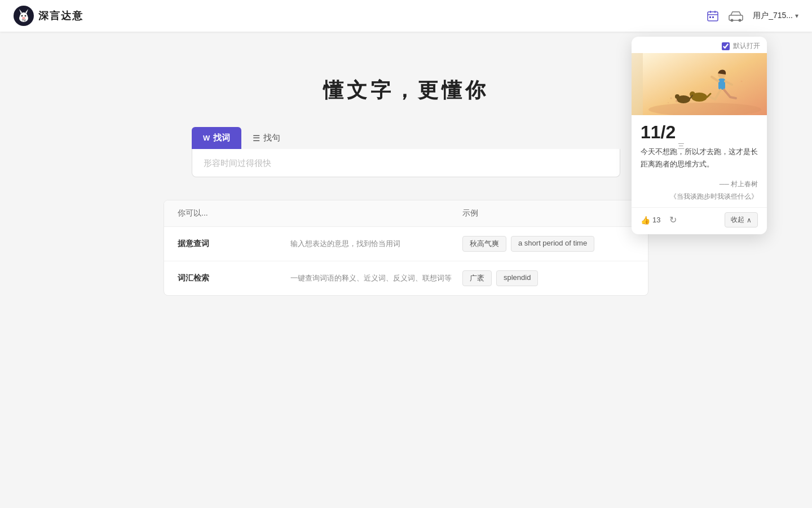 This screenshot has width=812, height=508. Describe the element at coordinates (406, 16) in the screenshot. I see `header: TM 深言达意 用户_715... ▾` at that location.